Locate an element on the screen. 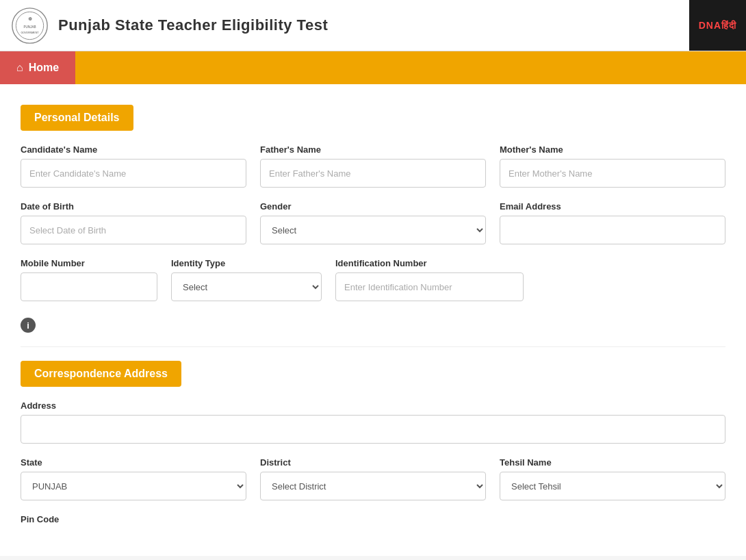 The width and height of the screenshot is (746, 560). gender-label: Gender is located at coordinates (373, 207).